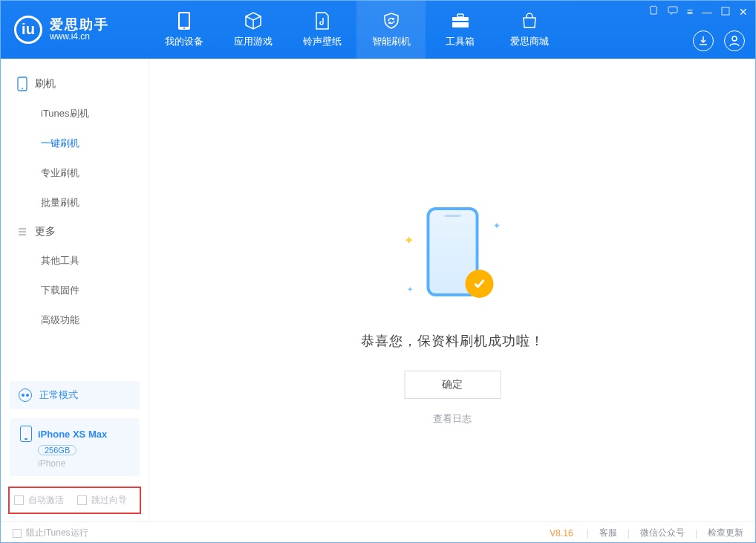 Image resolution: width=756 pixels, height=543 pixels. Describe the element at coordinates (608, 533) in the screenshot. I see `link-support: 客服` at that location.